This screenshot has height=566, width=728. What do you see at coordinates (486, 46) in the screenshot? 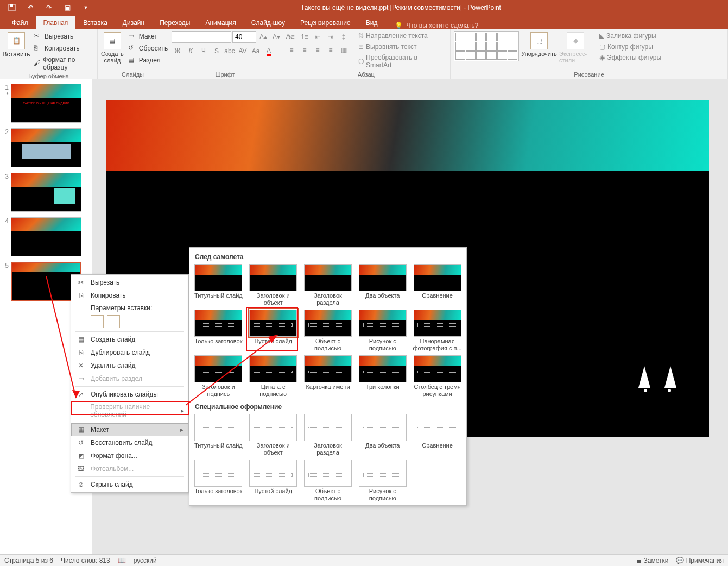
I see `shapes-gallery` at bounding box center [486, 46].